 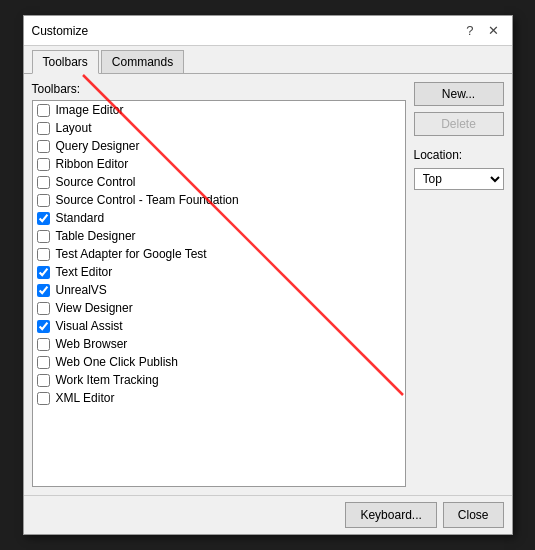 What do you see at coordinates (219, 236) in the screenshot?
I see `list-item: Table Designer` at bounding box center [219, 236].